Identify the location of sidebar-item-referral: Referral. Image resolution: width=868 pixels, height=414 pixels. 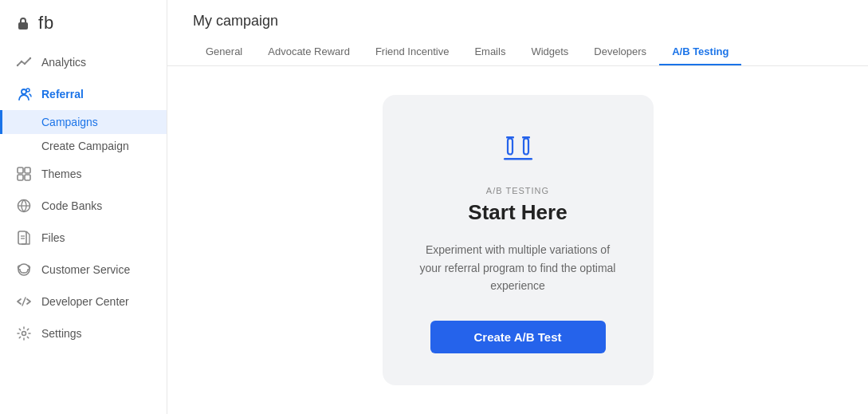
(83, 94).